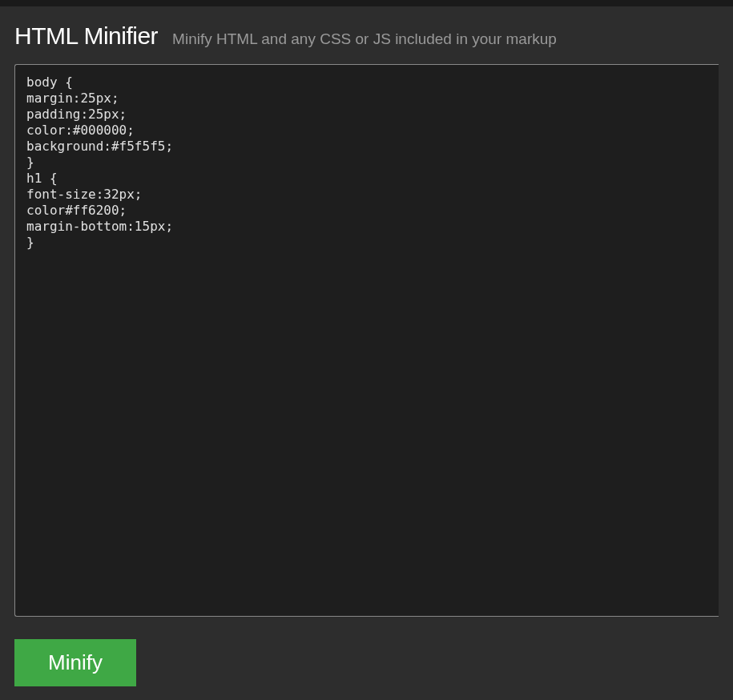 The image size is (733, 700). What do you see at coordinates (87, 36) in the screenshot?
I see `page-title: HTML Minifier` at bounding box center [87, 36].